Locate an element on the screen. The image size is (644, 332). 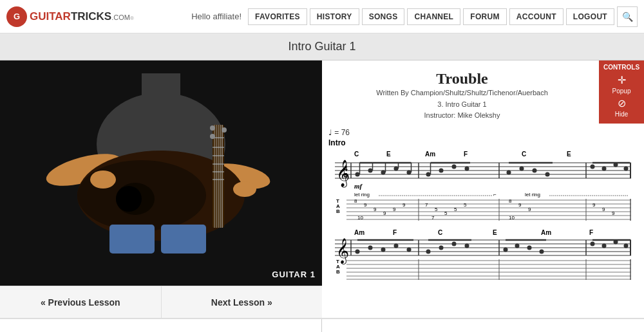
left-bottom-tabs: Description Notation Lyrics is located at coordinates (161, 326).